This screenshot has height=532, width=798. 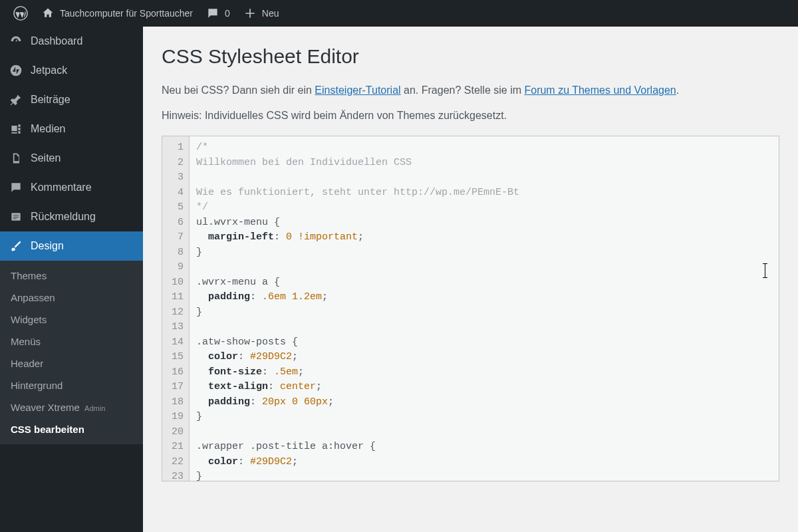 I want to click on sidebar-item-label: Beiträge, so click(x=51, y=100).